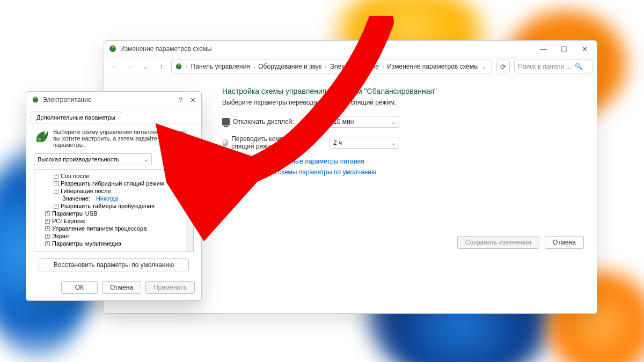  What do you see at coordinates (114, 243) in the screenshot?
I see `tree-item-multimedia: +Параметры мультимедиа` at bounding box center [114, 243].